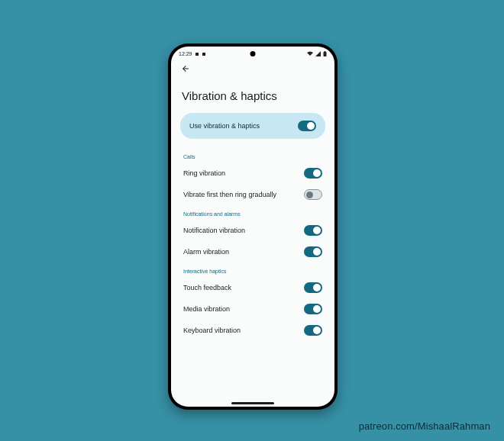  Describe the element at coordinates (313, 195) in the screenshot. I see `vibrate-first-switch` at that location.